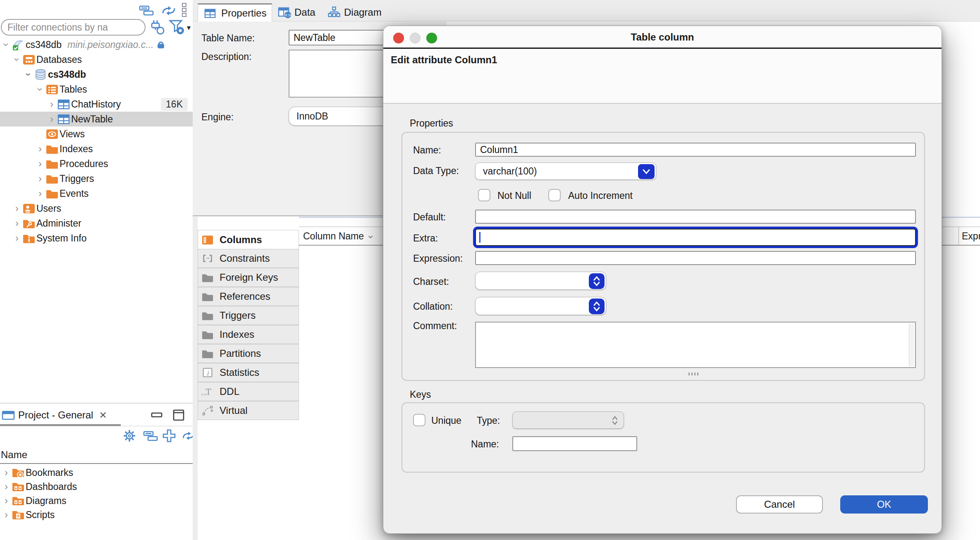  What do you see at coordinates (248, 239) in the screenshot?
I see `side-tab-columns: Columns` at bounding box center [248, 239].